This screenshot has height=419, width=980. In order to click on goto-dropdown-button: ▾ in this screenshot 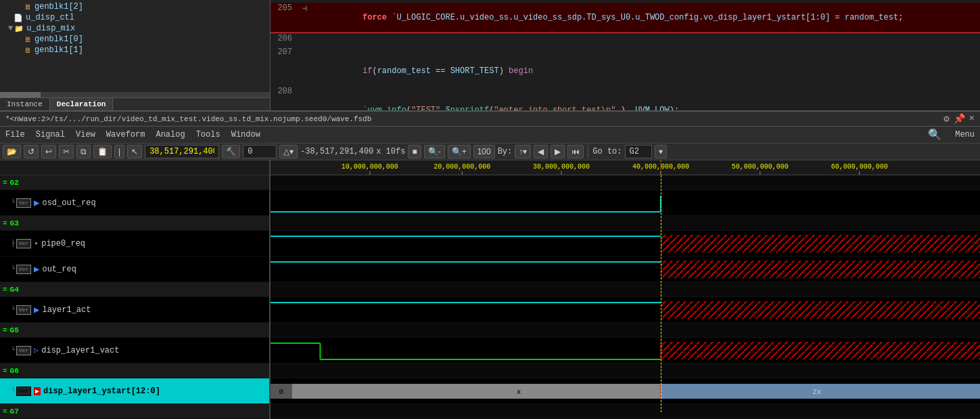, I will do `click(661, 152)`.